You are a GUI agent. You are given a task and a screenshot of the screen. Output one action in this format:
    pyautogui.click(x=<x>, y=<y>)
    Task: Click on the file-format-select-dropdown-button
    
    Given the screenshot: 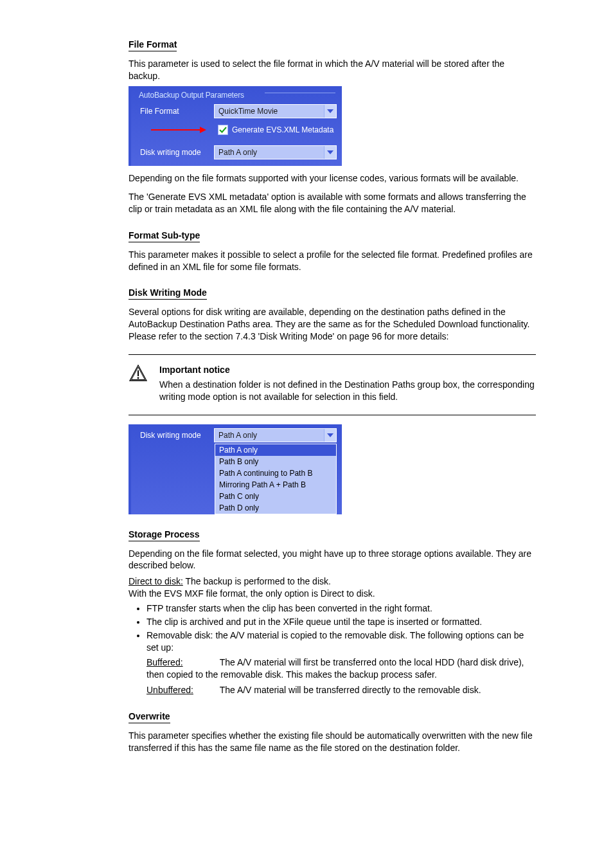 What is the action you would take?
    pyautogui.click(x=330, y=111)
    